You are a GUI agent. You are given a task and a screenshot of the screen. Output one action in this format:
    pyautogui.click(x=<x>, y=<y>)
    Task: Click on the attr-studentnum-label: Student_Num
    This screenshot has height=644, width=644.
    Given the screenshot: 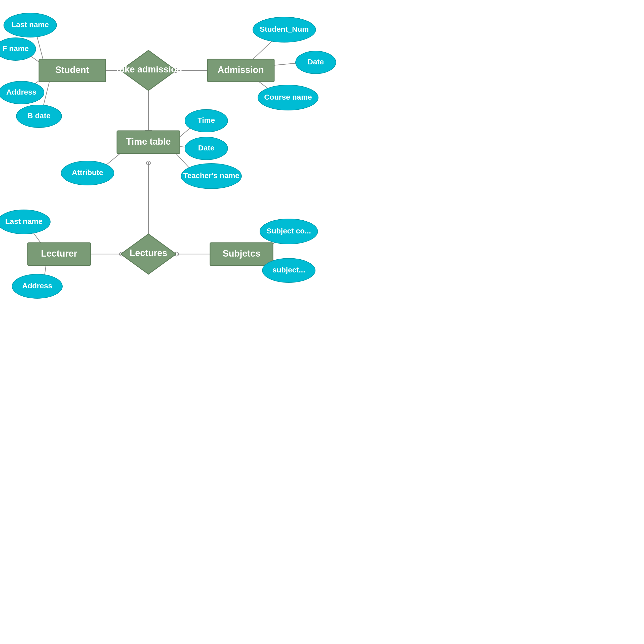 What is the action you would take?
    pyautogui.click(x=285, y=29)
    